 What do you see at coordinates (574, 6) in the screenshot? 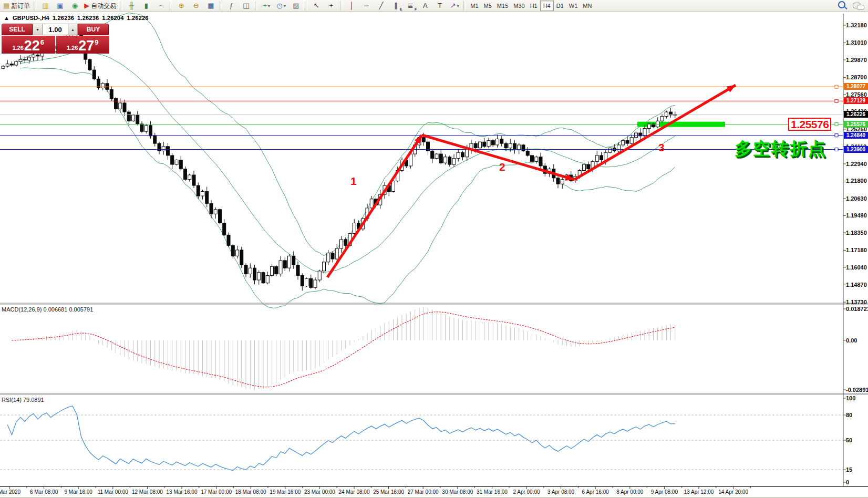
I see `timeframe-w1-button: W1` at bounding box center [574, 6].